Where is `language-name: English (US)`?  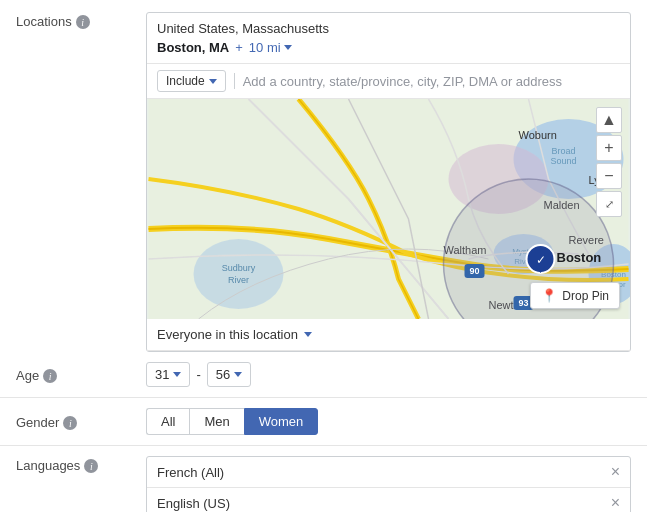 language-name: English (US) is located at coordinates (194, 504).